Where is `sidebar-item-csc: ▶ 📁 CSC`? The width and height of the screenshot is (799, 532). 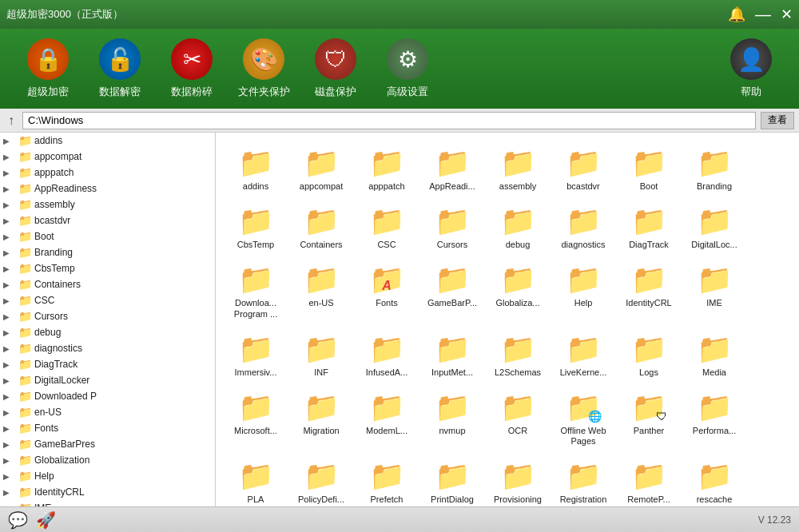 sidebar-item-csc: ▶ 📁 CSC is located at coordinates (107, 300).